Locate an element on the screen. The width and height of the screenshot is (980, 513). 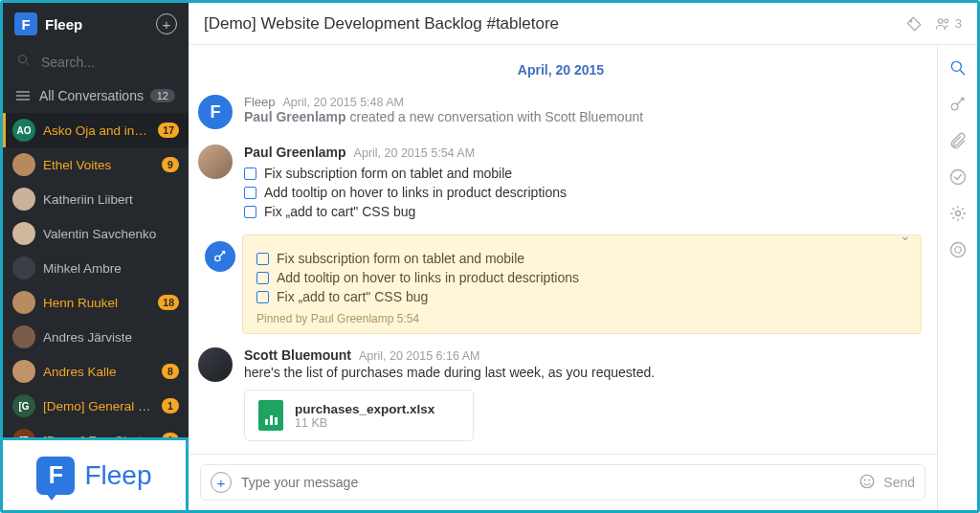
unread-badge: 17 is located at coordinates (168, 130).